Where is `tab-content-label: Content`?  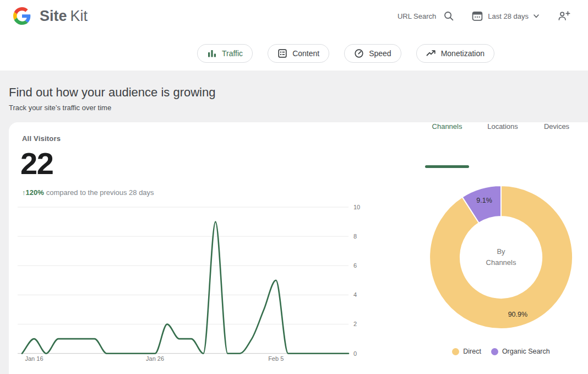 tab-content-label: Content is located at coordinates (306, 53).